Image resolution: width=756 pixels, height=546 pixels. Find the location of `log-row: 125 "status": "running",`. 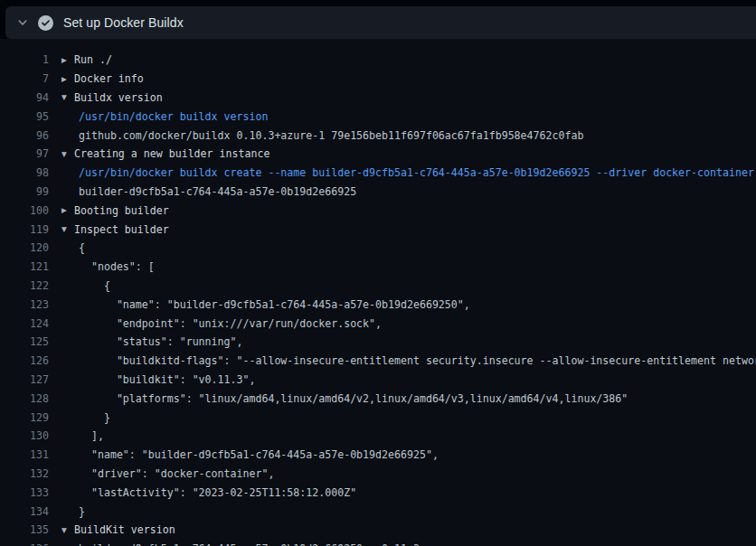

log-row: 125 "status": "running", is located at coordinates (378, 342).